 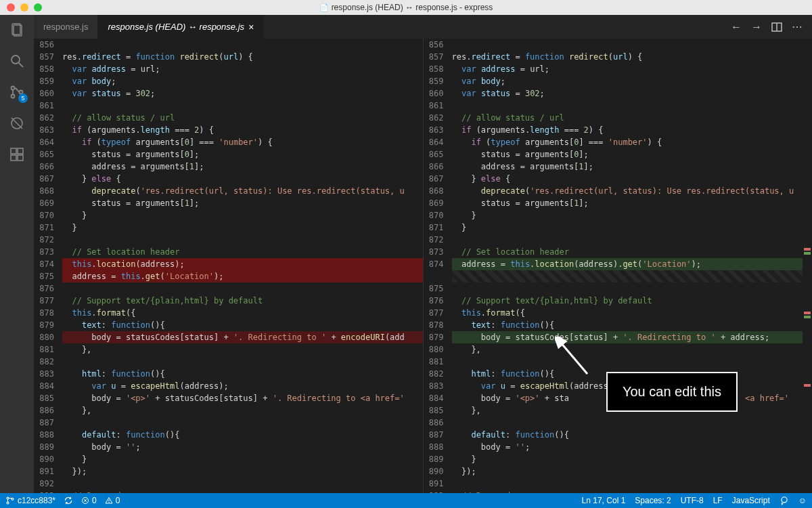 I want to click on maximize-window-button, so click(x=38, y=7).